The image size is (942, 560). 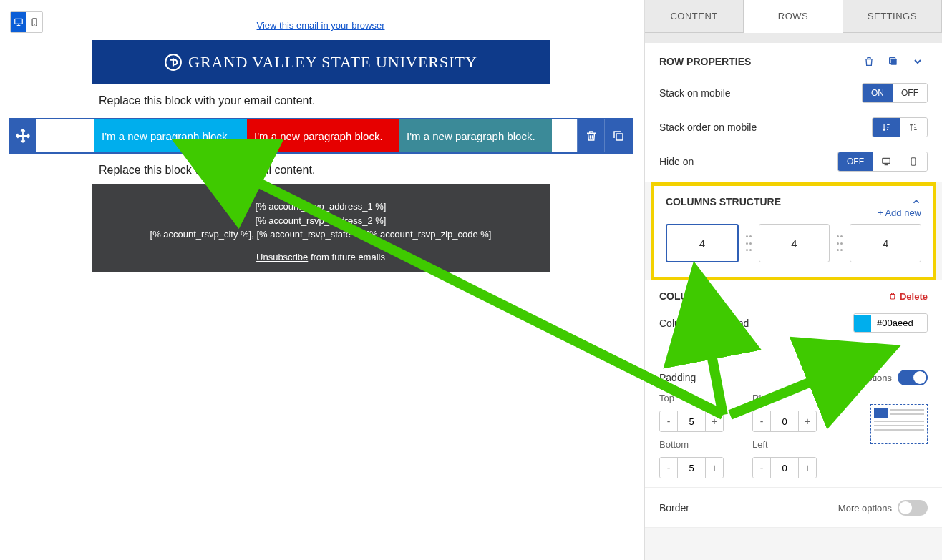 What do you see at coordinates (895, 93) in the screenshot?
I see `stack-mobile-toggle: ON OFF` at bounding box center [895, 93].